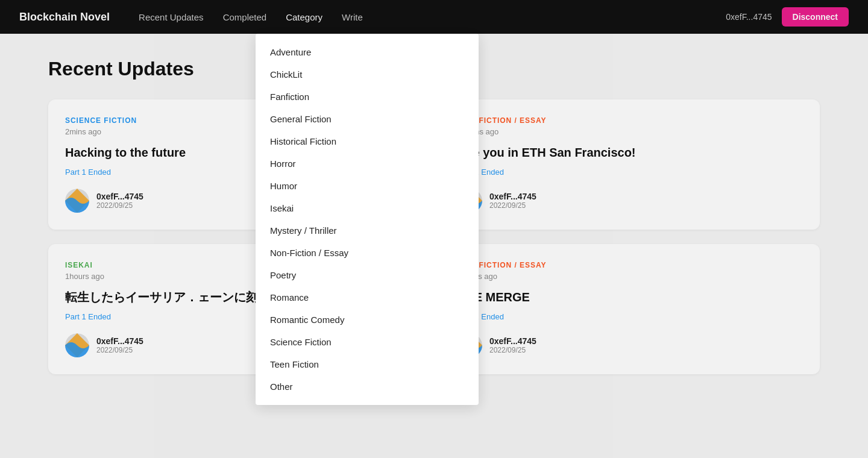 The image size is (868, 458). I want to click on category-item: Other, so click(367, 387).